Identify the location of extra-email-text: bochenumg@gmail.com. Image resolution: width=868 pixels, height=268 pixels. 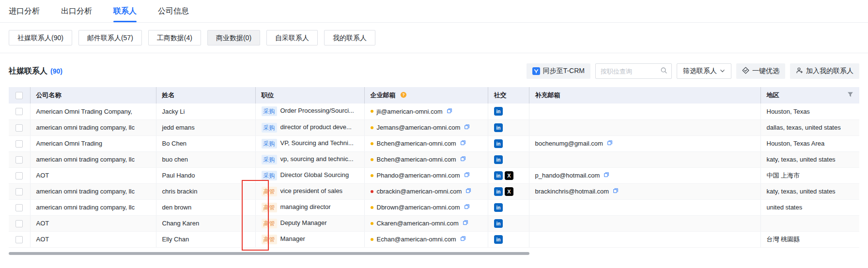
(569, 143).